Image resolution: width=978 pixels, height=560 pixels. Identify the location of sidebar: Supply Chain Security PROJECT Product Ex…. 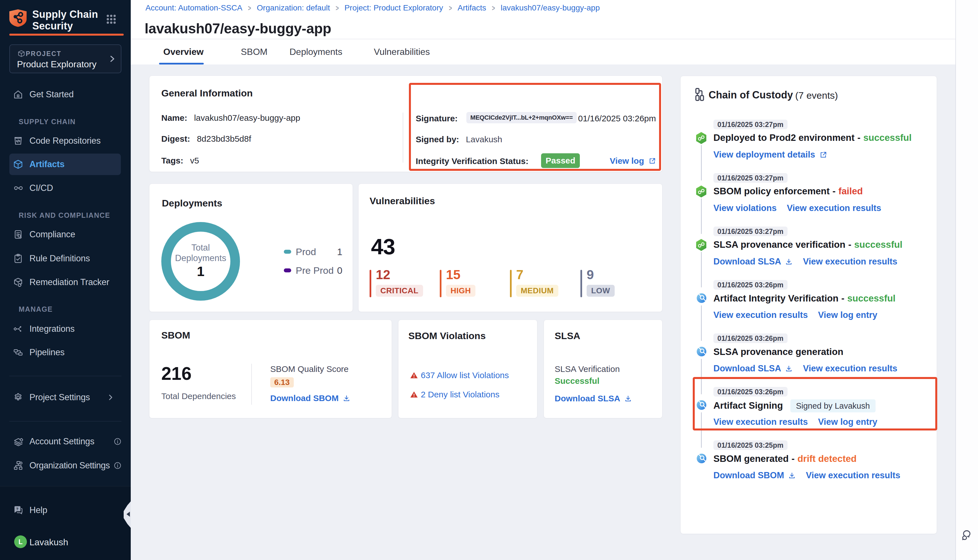
(65, 280).